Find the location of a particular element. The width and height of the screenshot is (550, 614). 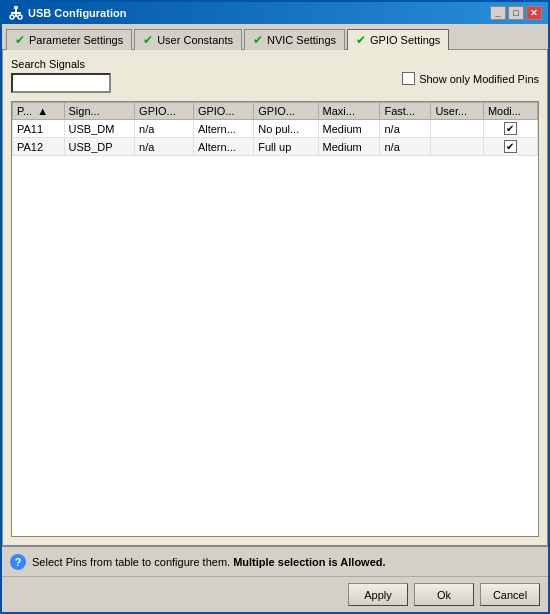

window-title: USB Configuration is located at coordinates (77, 13).